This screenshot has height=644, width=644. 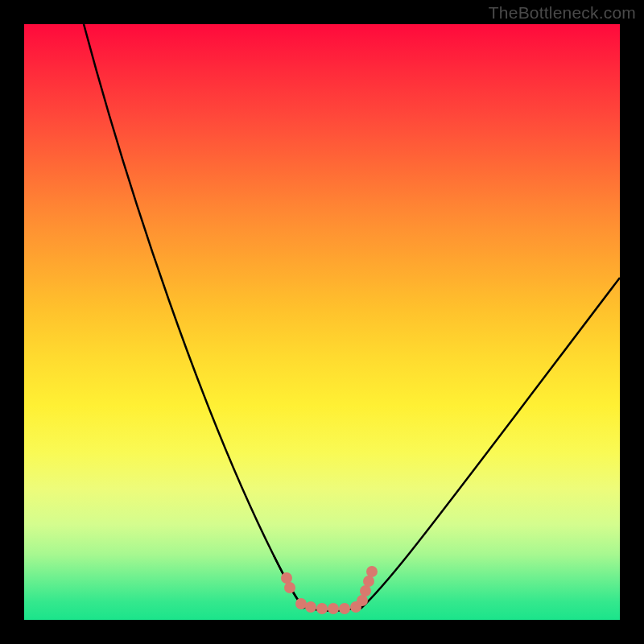 I want to click on watermark-label: TheBottleneck.com, so click(x=562, y=13).